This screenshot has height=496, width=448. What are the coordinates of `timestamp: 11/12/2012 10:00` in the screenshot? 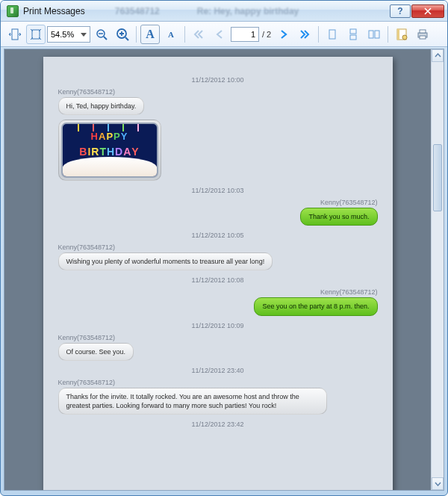 It's located at (218, 80).